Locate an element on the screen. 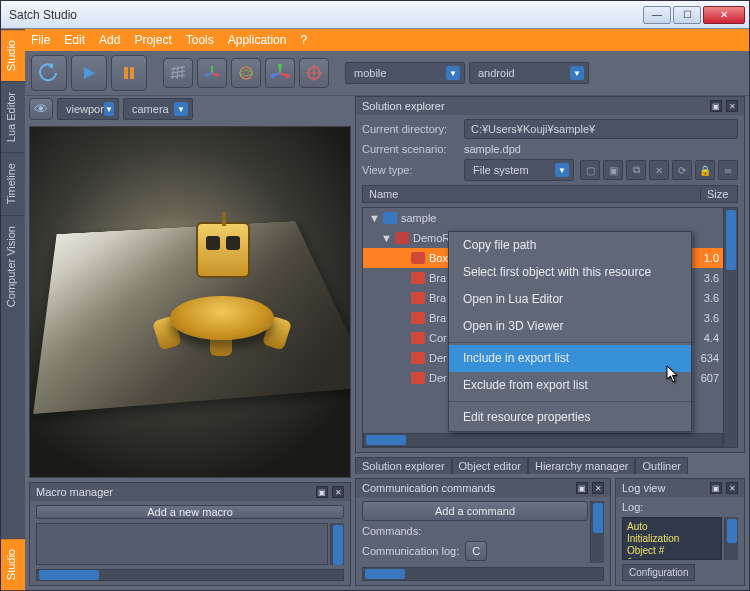 Image resolution: width=750 pixels, height=591 pixels. window-maximize-button: ☐ is located at coordinates (687, 15).